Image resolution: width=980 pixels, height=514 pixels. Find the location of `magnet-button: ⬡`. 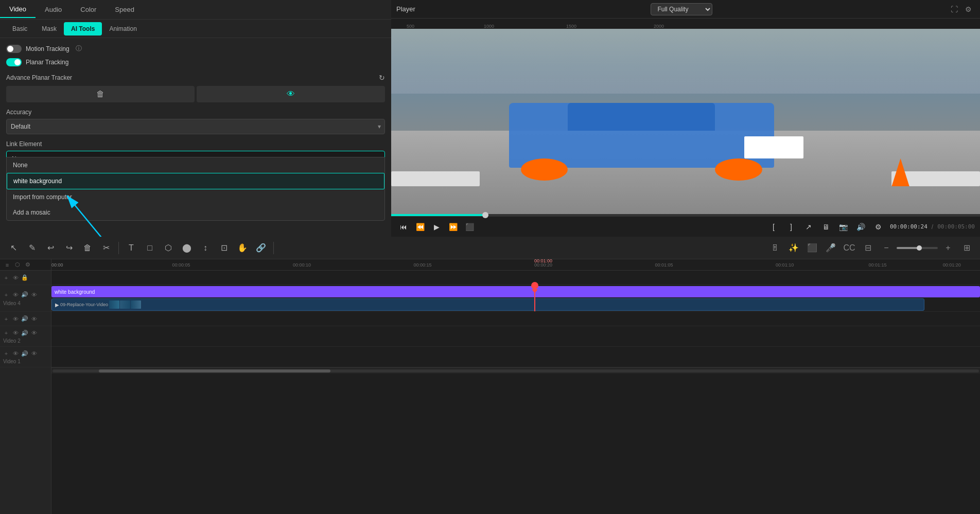

magnet-button: ⬡ is located at coordinates (18, 265).